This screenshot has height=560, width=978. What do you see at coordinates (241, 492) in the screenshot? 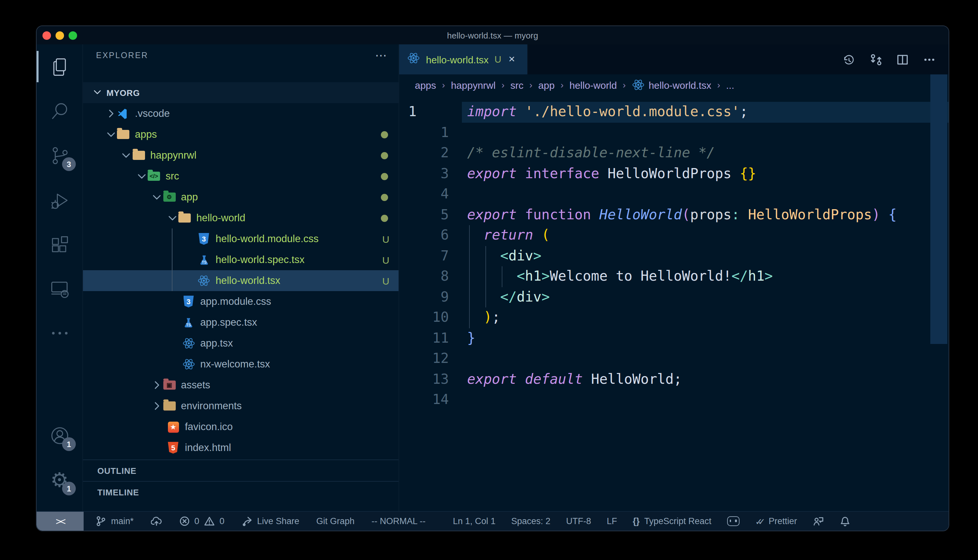
I see `panel-timeline: TIMELINE` at bounding box center [241, 492].